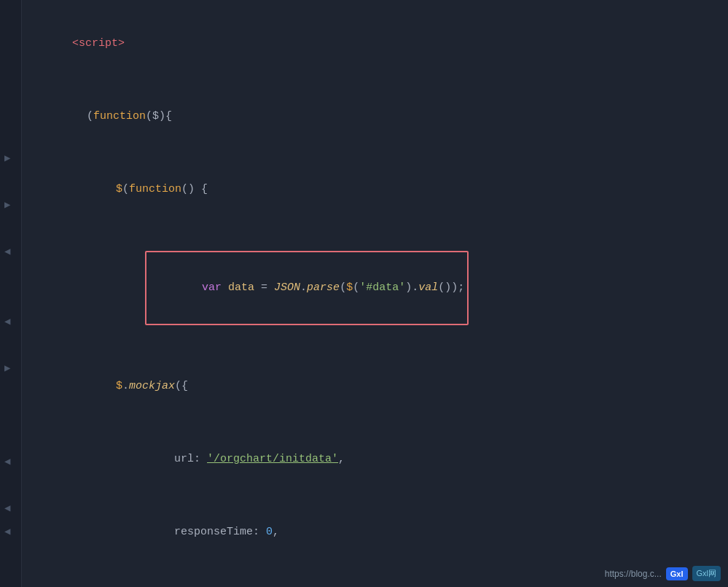 The width and height of the screenshot is (728, 587). Describe the element at coordinates (287, 287) in the screenshot. I see `json-parse: JSON` at that location.